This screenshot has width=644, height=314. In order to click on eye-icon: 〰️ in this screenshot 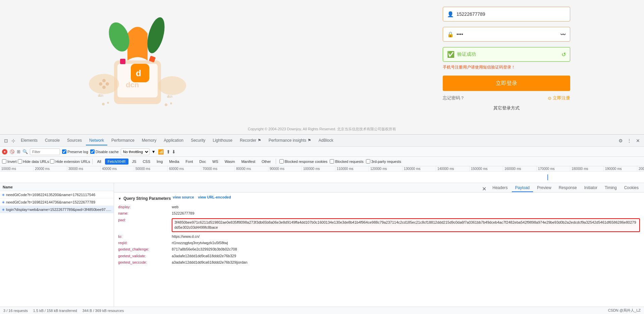, I will do `click(563, 34)`.